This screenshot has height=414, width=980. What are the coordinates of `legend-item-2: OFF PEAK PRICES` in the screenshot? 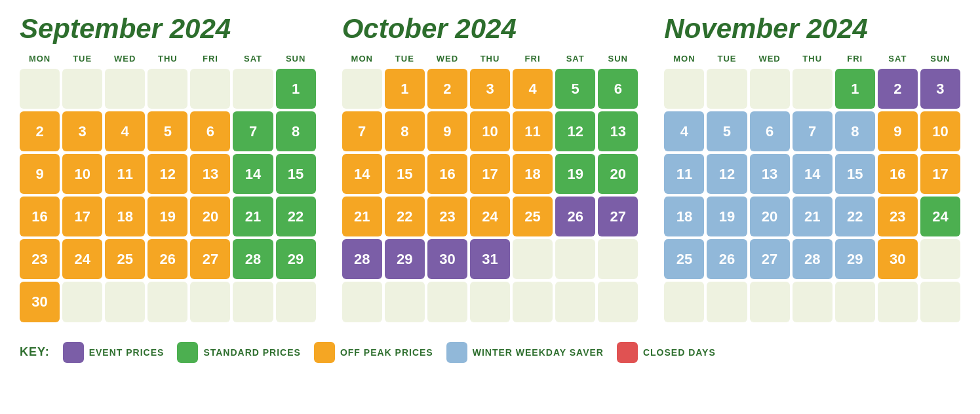 It's located at (374, 352).